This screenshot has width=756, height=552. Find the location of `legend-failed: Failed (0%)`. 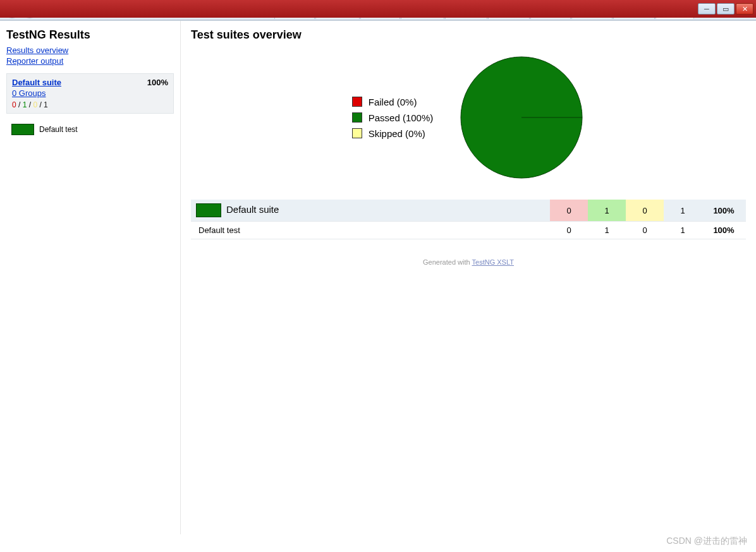

legend-failed: Failed (0%) is located at coordinates (393, 102).